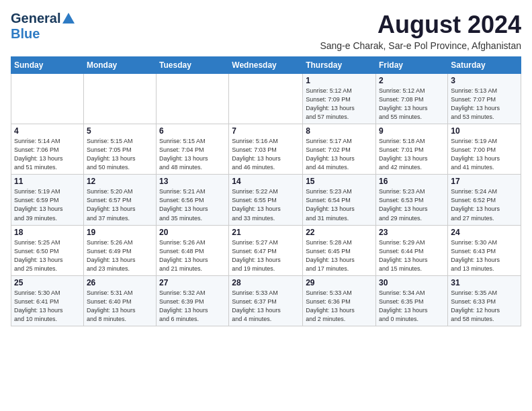 The height and width of the screenshot is (411, 532). I want to click on day-number: 20, so click(192, 232).